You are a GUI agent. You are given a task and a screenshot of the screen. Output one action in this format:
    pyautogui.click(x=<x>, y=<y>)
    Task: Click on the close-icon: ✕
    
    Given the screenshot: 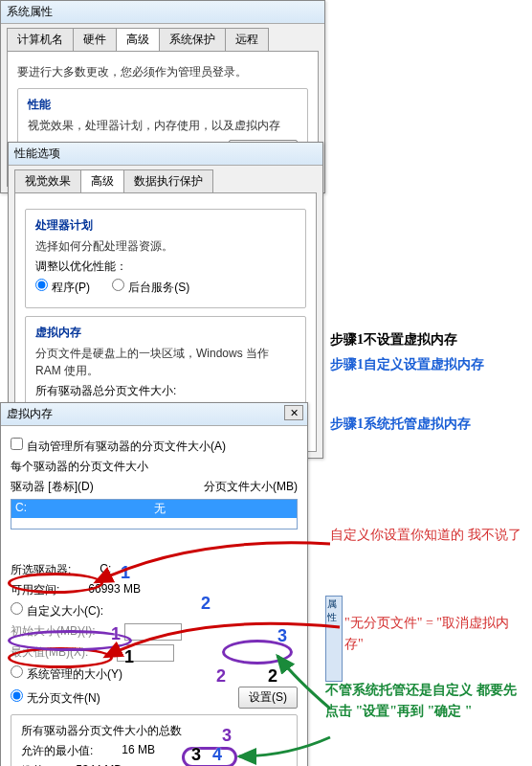 What is the action you would take?
    pyautogui.click(x=294, y=413)
    